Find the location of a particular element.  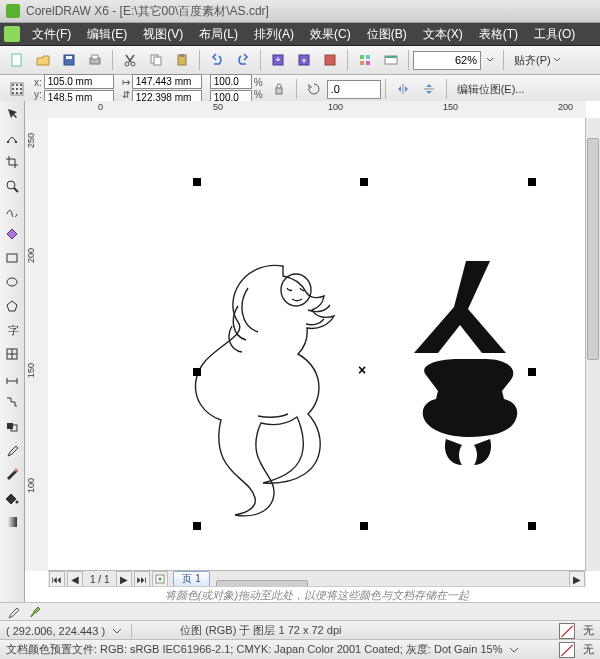

pick-tool is located at coordinates (12, 114).